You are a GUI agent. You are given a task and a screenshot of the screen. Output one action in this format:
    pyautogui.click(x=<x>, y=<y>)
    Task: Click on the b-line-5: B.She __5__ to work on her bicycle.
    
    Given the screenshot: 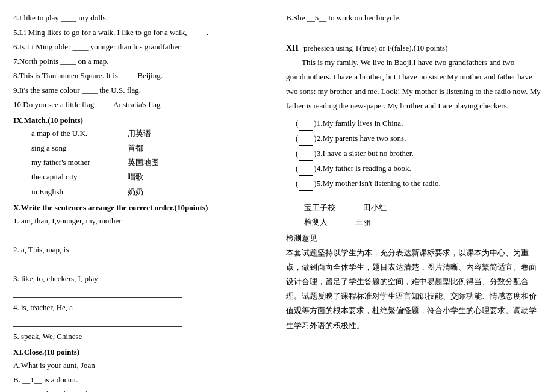 What is the action you would take?
    pyautogui.click(x=413, y=18)
    